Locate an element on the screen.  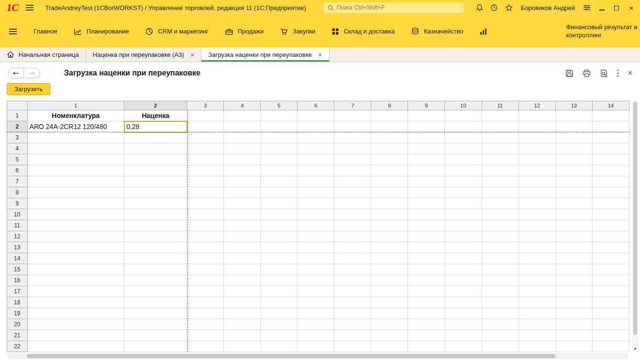
close-window-icon: × is located at coordinates (631, 8).